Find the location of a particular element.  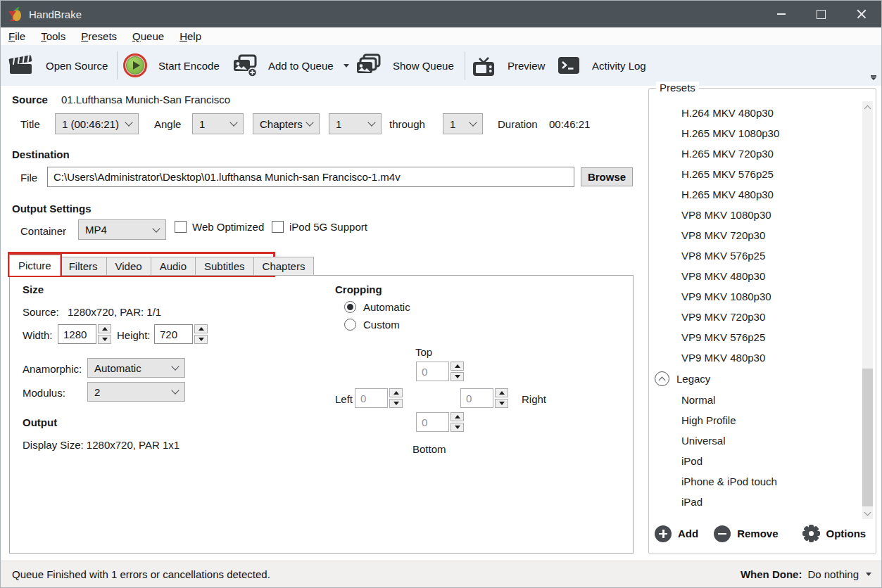

preset-item: VP8 MKV 576p25 is located at coordinates (755, 256).